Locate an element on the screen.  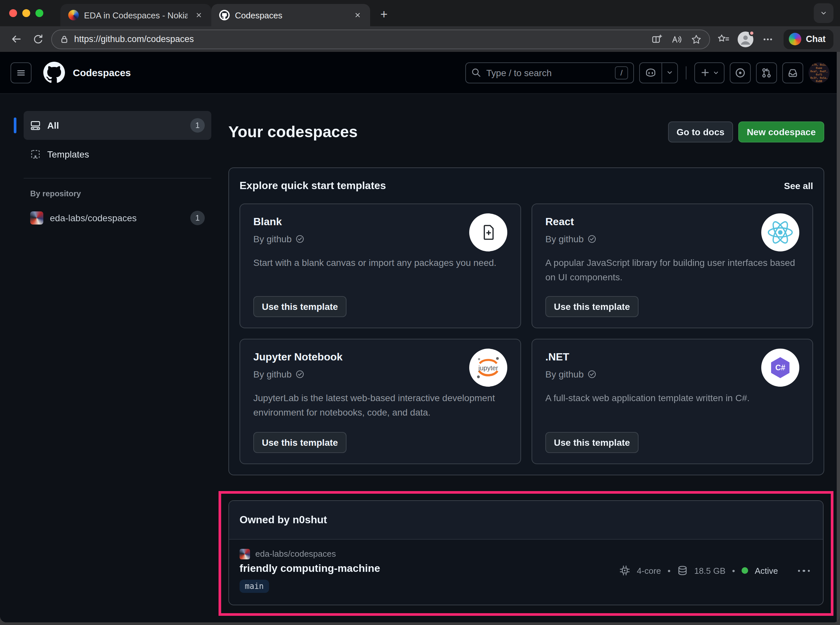
browser-tab-codespaces: Codespaces is located at coordinates (291, 15).